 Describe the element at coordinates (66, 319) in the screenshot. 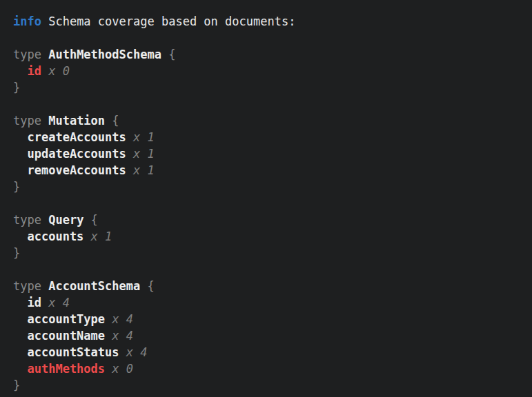

I see `field-name: accountType` at that location.